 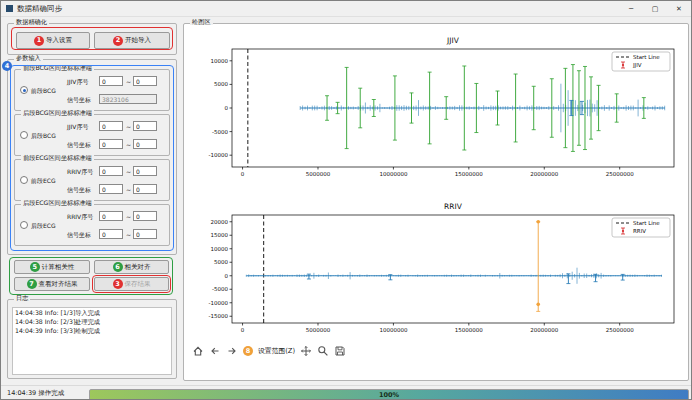 I want to click on rear-bcg-radio, so click(x=24, y=135).